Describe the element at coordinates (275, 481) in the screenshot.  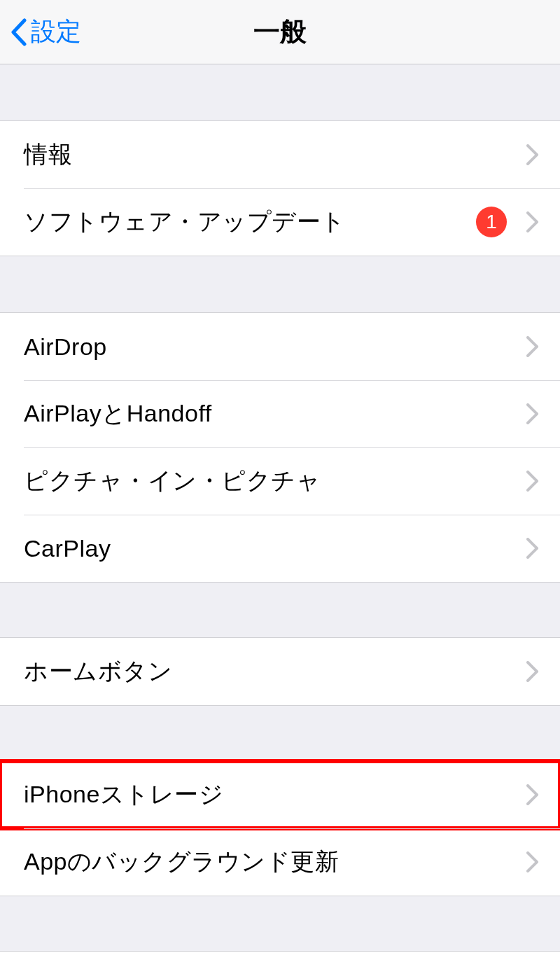
I see `row-label: ピクチャ・イン・ピクチャ` at that location.